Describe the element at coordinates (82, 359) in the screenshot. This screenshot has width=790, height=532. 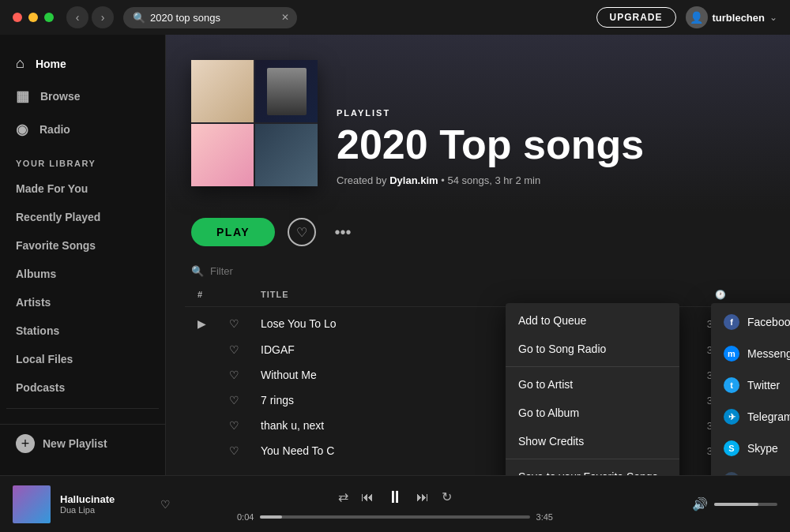
I see `sidebar-item-local-files: Local Files` at that location.